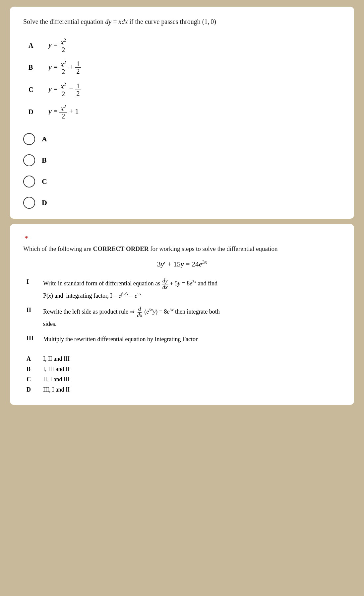  What do you see at coordinates (44, 182) in the screenshot?
I see `radio-label-c: C` at bounding box center [44, 182].